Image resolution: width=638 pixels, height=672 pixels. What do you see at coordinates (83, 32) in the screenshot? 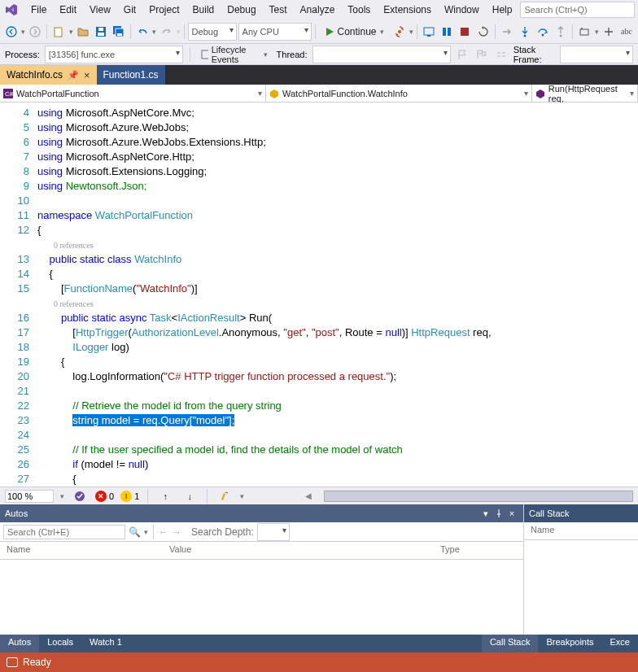
I see `open-file-button` at bounding box center [83, 32].